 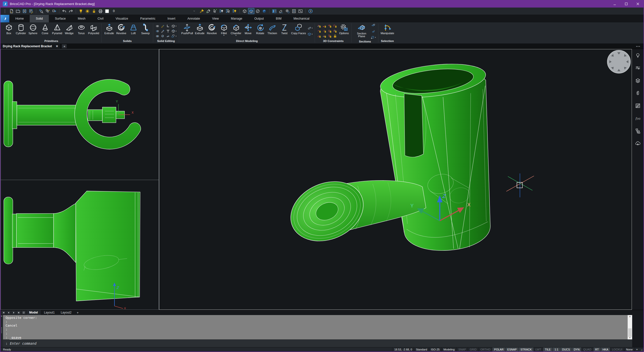 What do you see at coordinates (630, 338) in the screenshot?
I see `scroll-down-icon: ▼` at bounding box center [630, 338].